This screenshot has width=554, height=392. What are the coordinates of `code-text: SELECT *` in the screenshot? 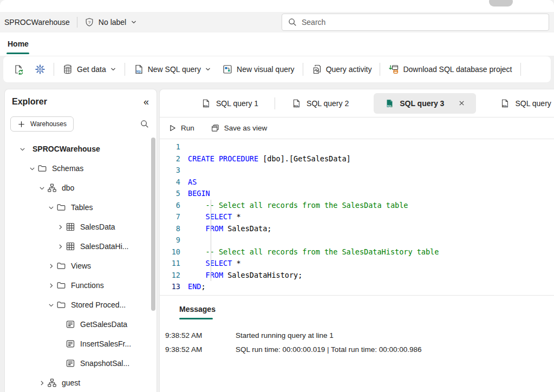 It's located at (214, 264).